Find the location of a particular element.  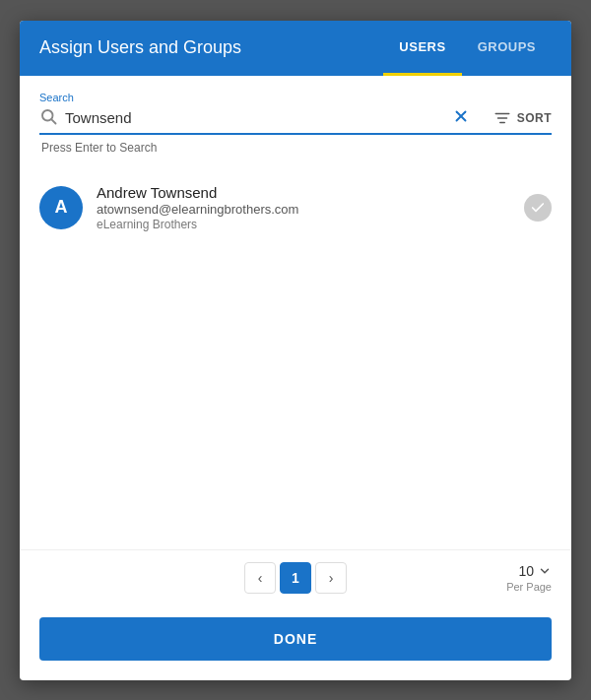

list-item: A Andrew Townsend atownsend@elearningbro… is located at coordinates (296, 208).